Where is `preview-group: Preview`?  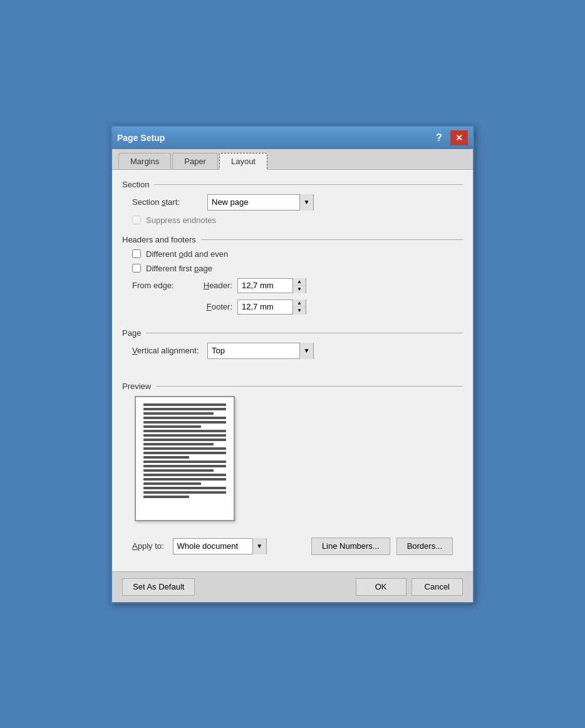
preview-group: Preview is located at coordinates (292, 451).